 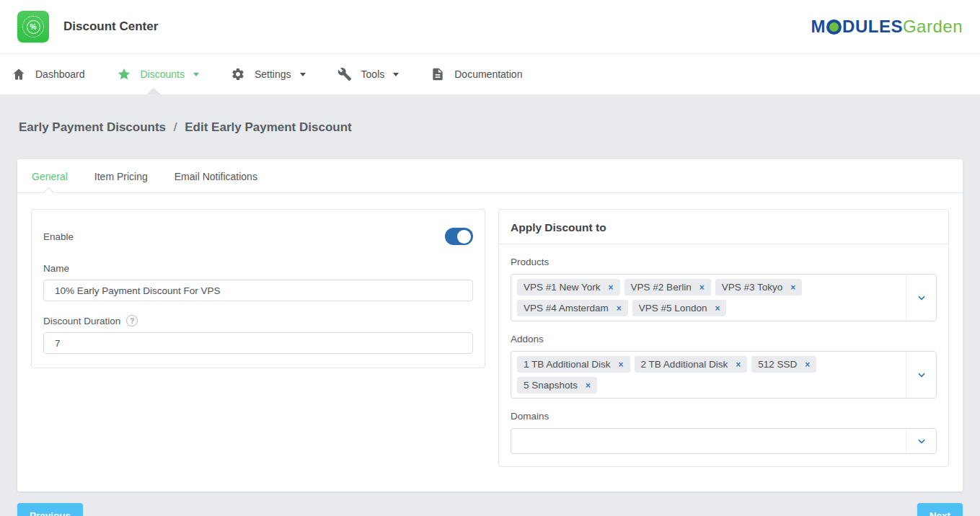 I want to click on tag-label: 512 SSD, so click(x=777, y=365).